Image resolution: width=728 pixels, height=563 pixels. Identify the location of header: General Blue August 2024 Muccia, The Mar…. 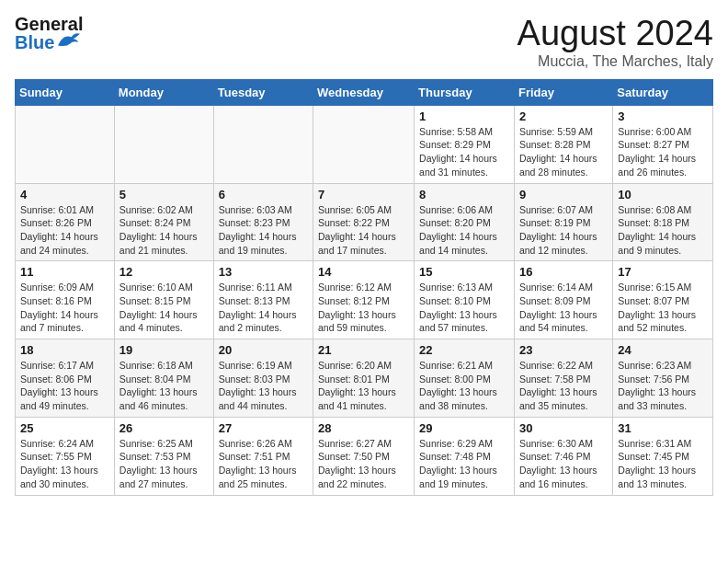
(364, 42).